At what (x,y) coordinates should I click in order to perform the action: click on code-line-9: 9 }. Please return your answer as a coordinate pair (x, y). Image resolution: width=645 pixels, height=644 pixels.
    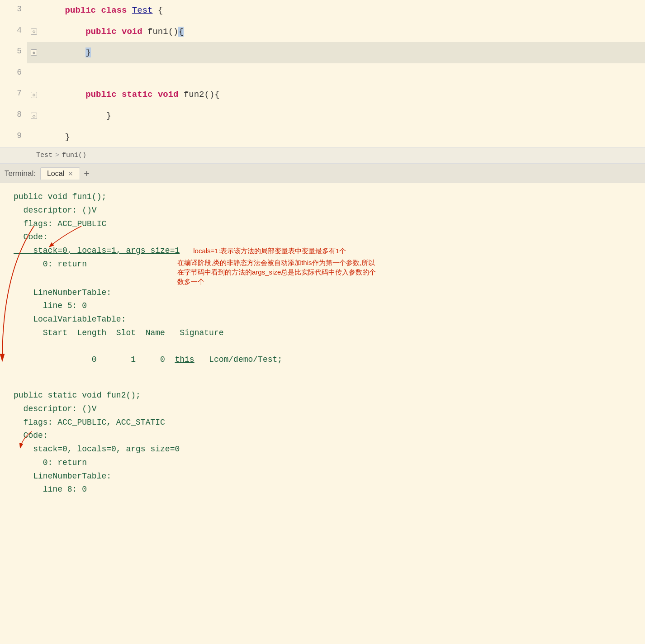
    Looking at the image, I should click on (322, 137).